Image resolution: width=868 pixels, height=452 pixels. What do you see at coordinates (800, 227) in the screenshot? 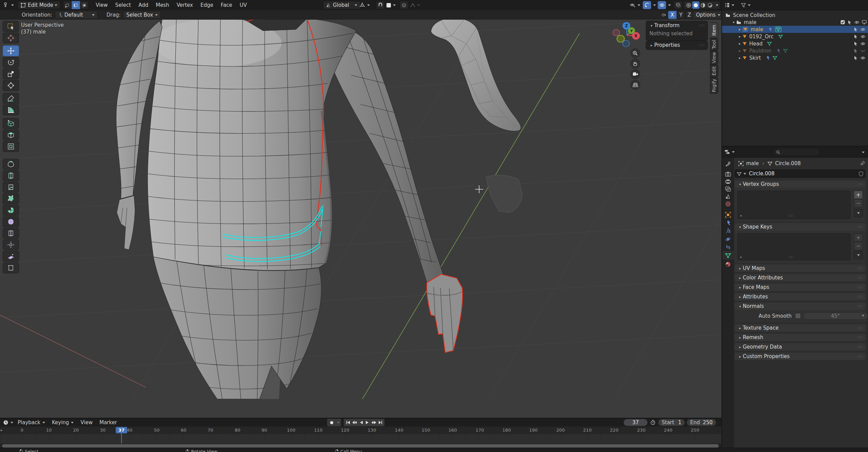
I see `panel-shape-keys: ▾ Shape Keys ∷∷` at bounding box center [800, 227].